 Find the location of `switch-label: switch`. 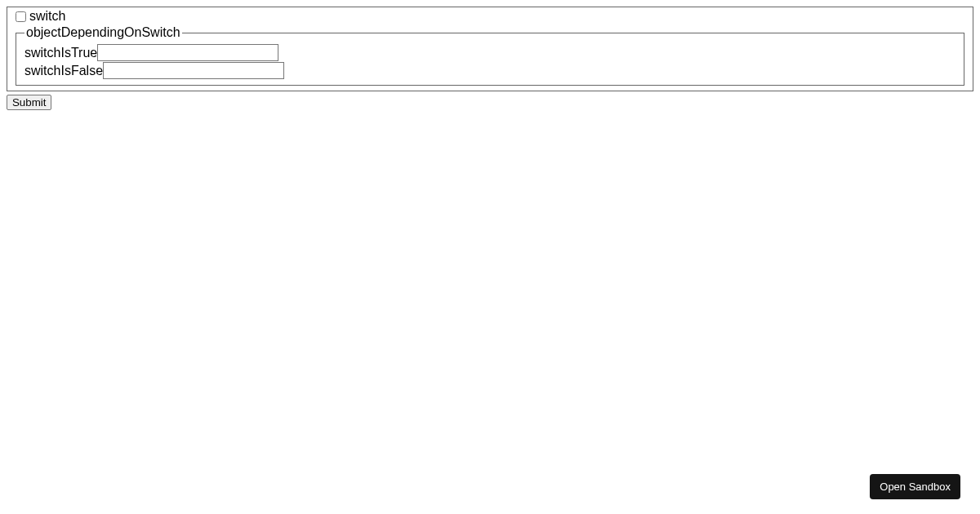

switch-label: switch is located at coordinates (47, 16).